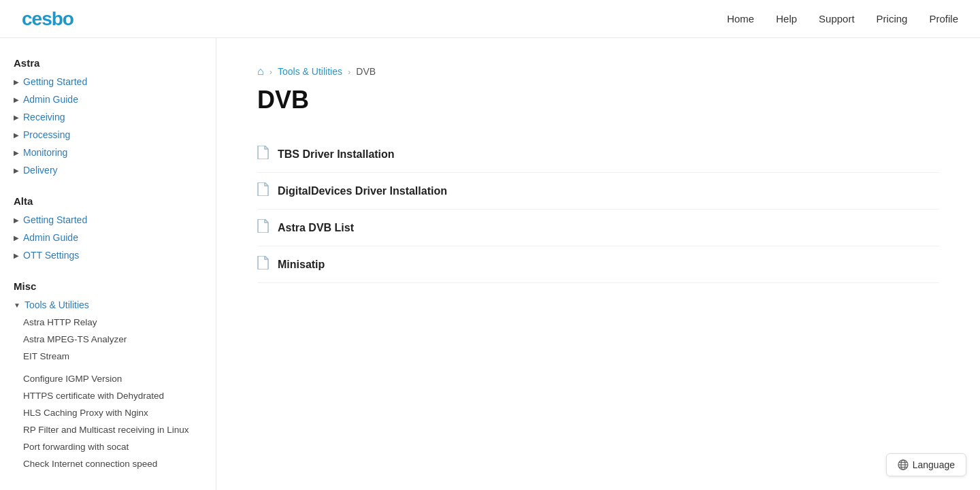 Image resolution: width=980 pixels, height=490 pixels. What do you see at coordinates (310, 71) in the screenshot?
I see `breadcrumb-tools-utilities: Tools & Utilities` at bounding box center [310, 71].